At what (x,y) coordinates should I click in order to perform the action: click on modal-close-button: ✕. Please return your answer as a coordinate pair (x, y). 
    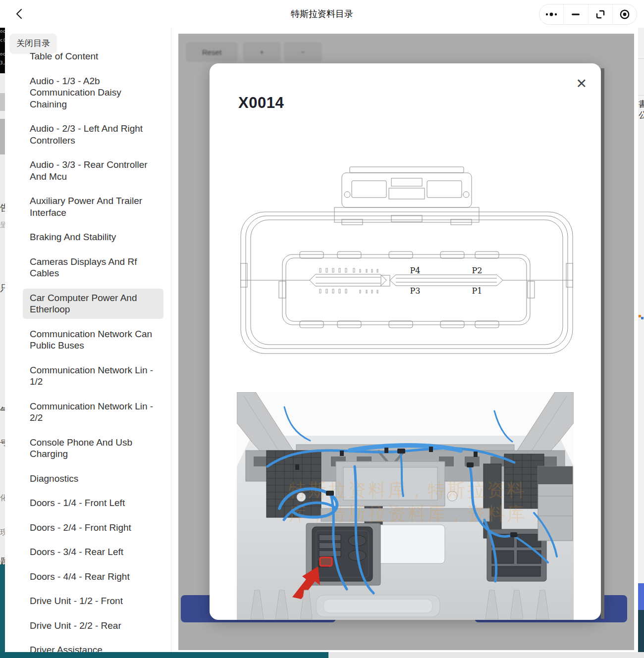
    Looking at the image, I should click on (582, 84).